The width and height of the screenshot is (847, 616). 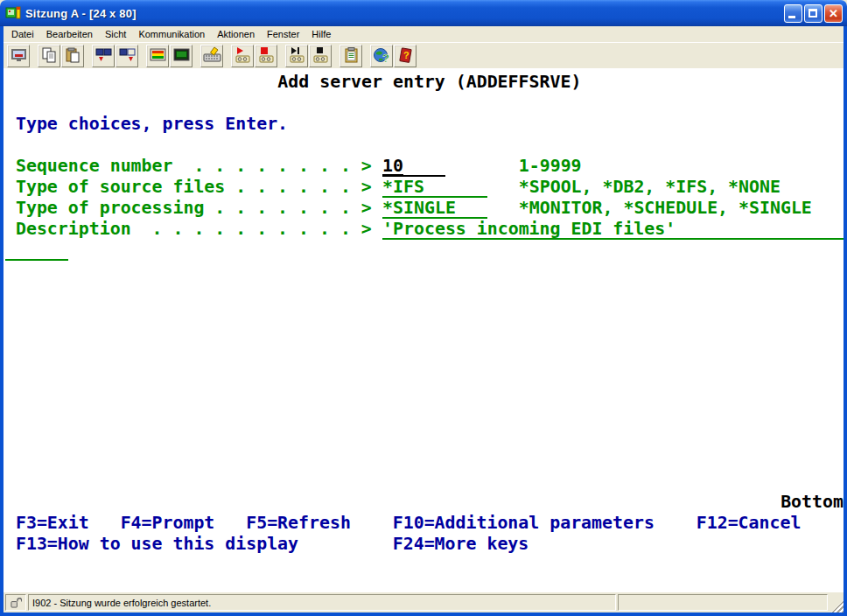 I want to click on field-description-continuation, so click(x=37, y=250).